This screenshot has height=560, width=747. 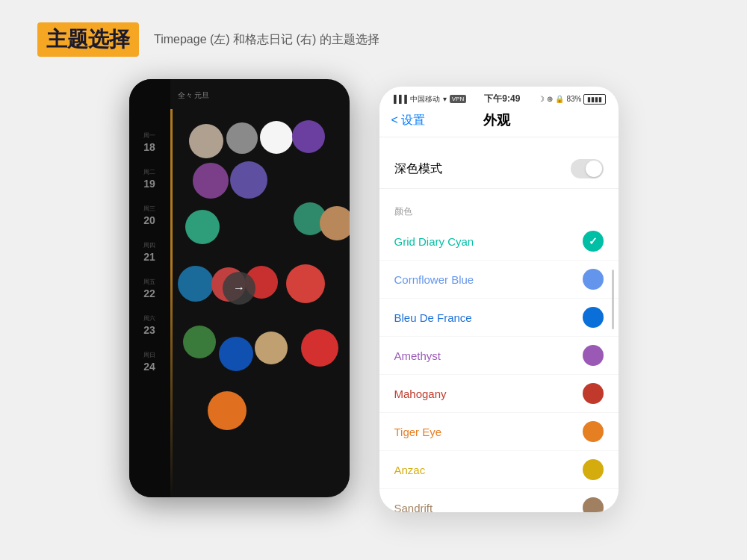 What do you see at coordinates (499, 355) in the screenshot?
I see `color-option: Amethyst` at bounding box center [499, 355].